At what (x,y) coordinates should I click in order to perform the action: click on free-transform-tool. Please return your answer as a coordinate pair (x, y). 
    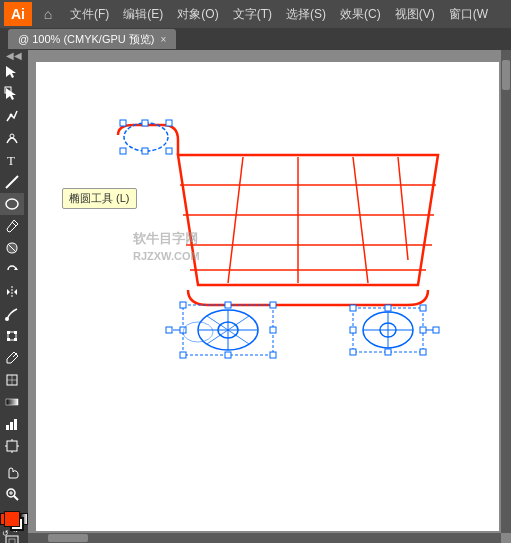
    Looking at the image, I should click on (12, 336).